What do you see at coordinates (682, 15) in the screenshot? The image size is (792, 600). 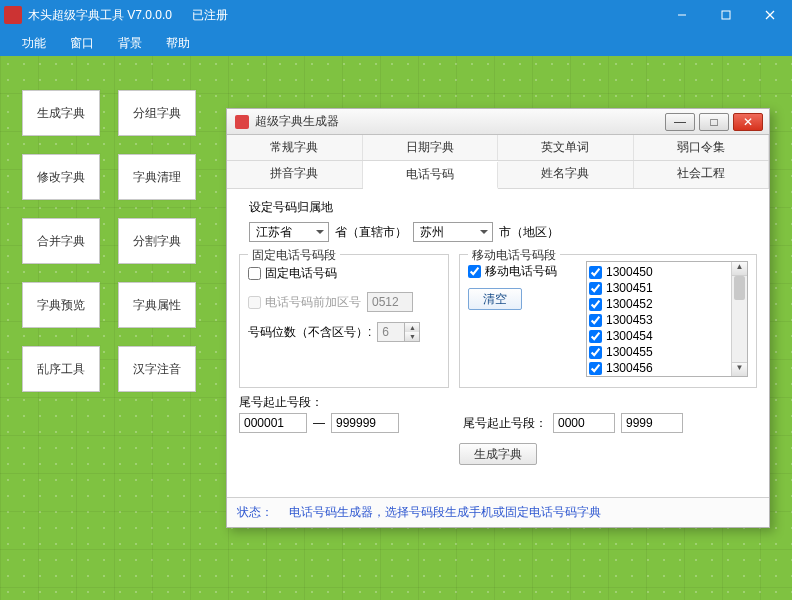 I see `minimize-icon` at bounding box center [682, 15].